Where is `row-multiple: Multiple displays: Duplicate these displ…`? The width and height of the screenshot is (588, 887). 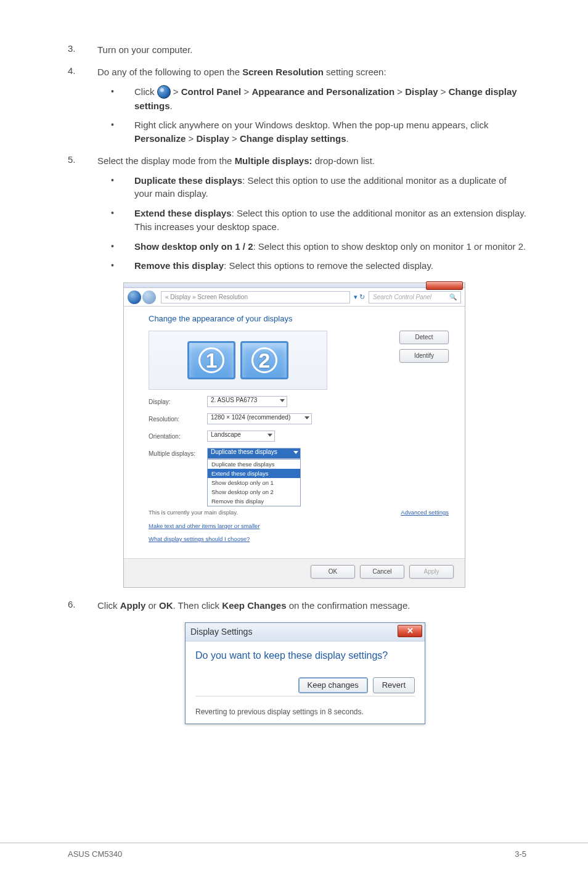 row-multiple: Multiple displays: Duplicate these displ… is located at coordinates (298, 453).